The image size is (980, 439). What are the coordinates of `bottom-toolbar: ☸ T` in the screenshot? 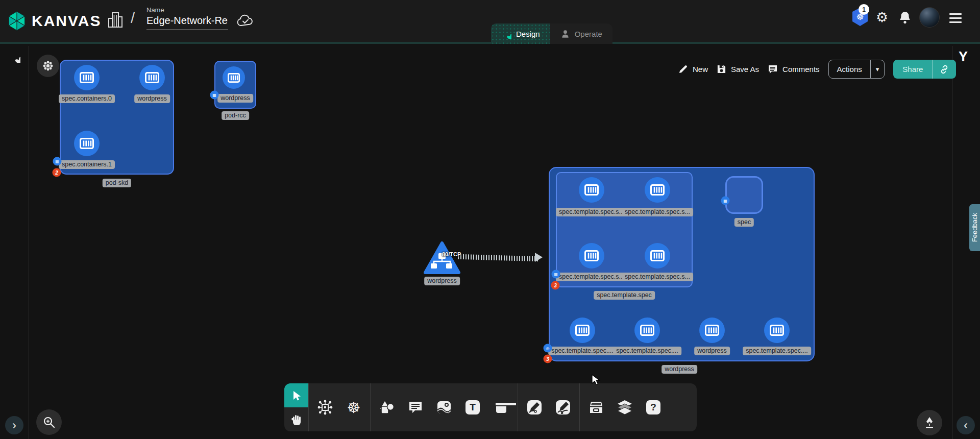 It's located at (491, 407).